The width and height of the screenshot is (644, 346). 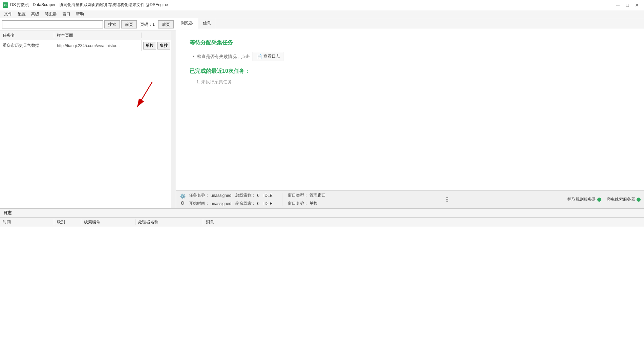 What do you see at coordinates (233, 200) in the screenshot?
I see `status-section-task: 任务名称： unassigned 总线索数： 0 IDLE 开始时间： unas…` at bounding box center [233, 200].